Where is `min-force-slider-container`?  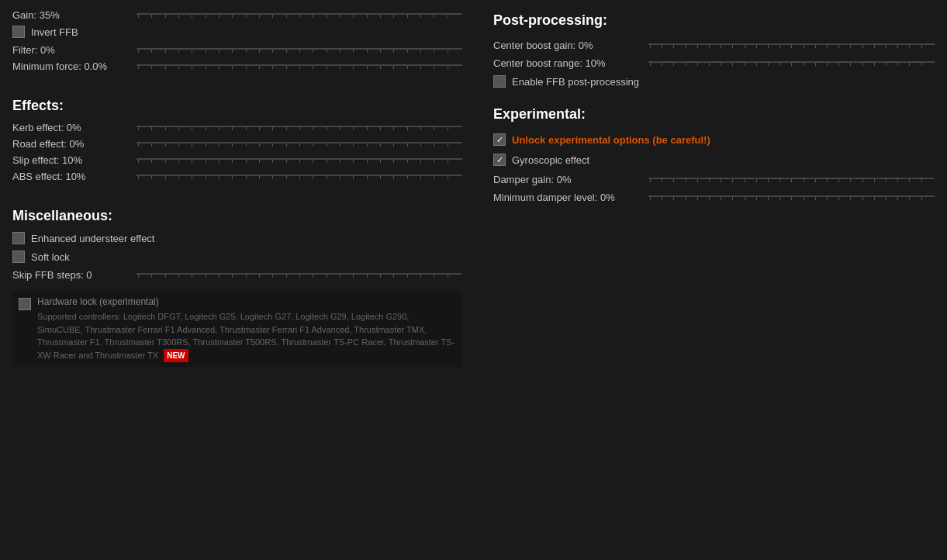
min-force-slider-container is located at coordinates (299, 67).